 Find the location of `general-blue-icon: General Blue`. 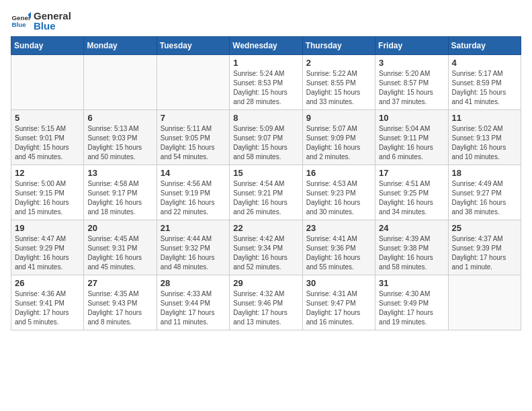

general-blue-icon: General Blue is located at coordinates (21, 21).